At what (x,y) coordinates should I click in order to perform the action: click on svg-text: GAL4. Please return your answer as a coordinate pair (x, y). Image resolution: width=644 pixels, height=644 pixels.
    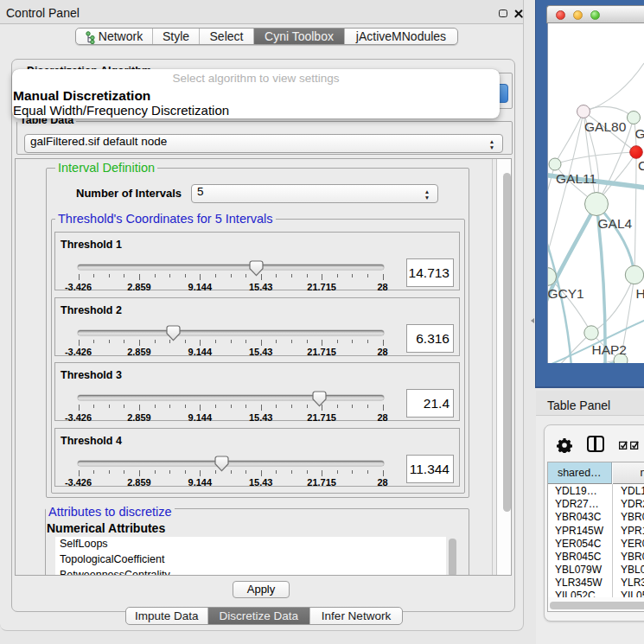
    Looking at the image, I should click on (615, 223).